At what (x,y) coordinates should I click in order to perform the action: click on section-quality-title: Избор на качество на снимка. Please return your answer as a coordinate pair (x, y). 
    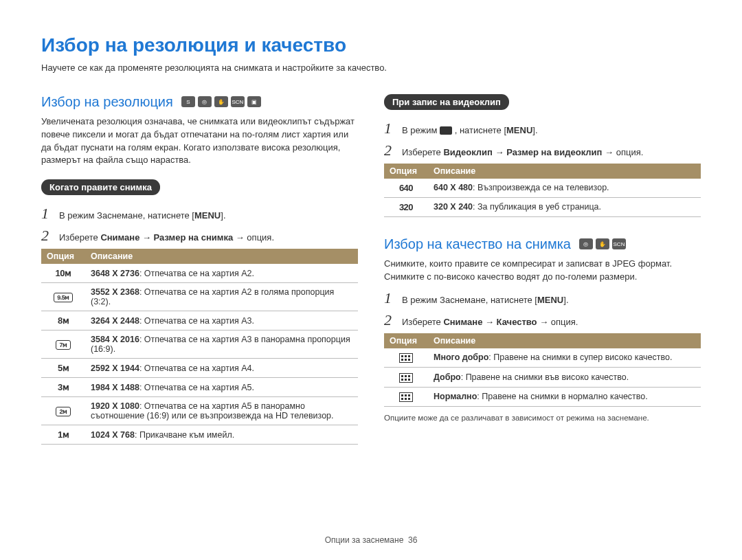
    Looking at the image, I should click on (477, 245).